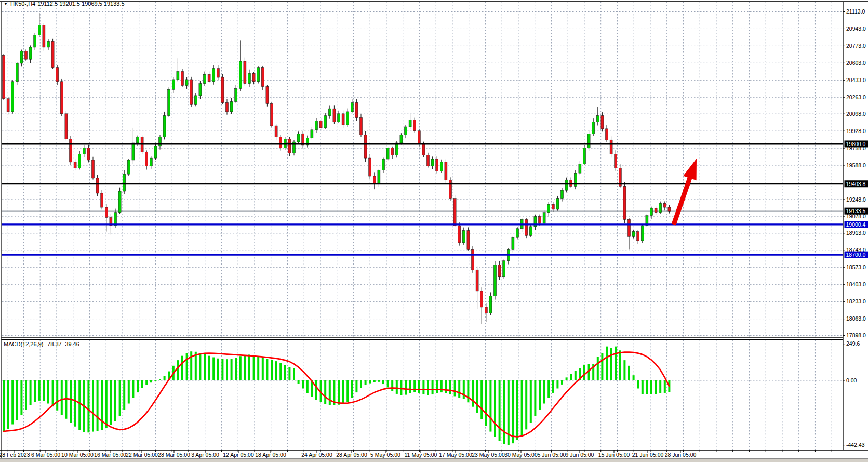 The height and width of the screenshot is (462, 868). I want to click on time-tick-label: 28 Jun 05:00, so click(680, 455).